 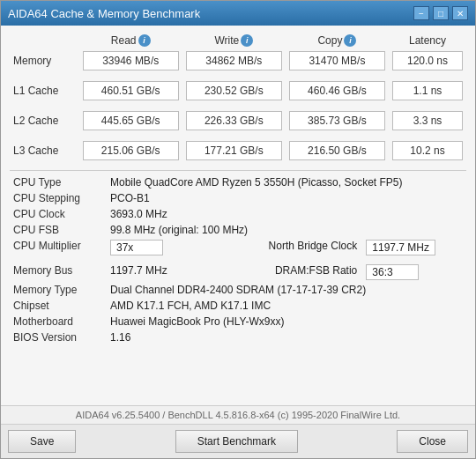 What do you see at coordinates (123, 41) in the screenshot?
I see `read-header: Read` at bounding box center [123, 41].